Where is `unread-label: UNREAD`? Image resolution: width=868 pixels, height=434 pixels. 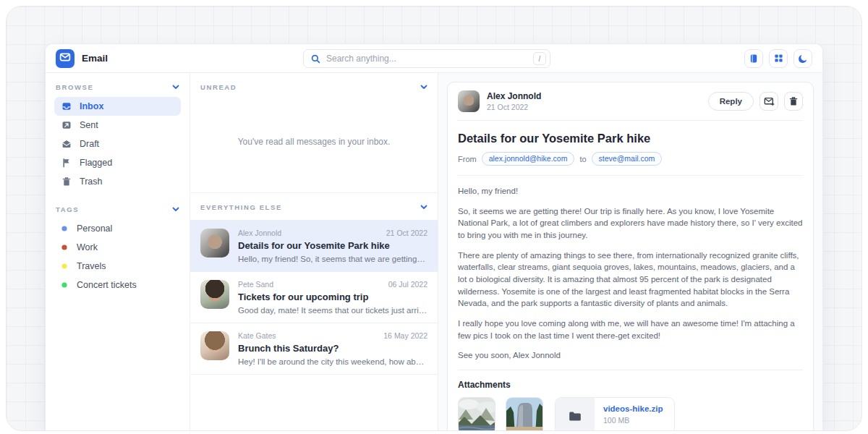 unread-label: UNREAD is located at coordinates (218, 87).